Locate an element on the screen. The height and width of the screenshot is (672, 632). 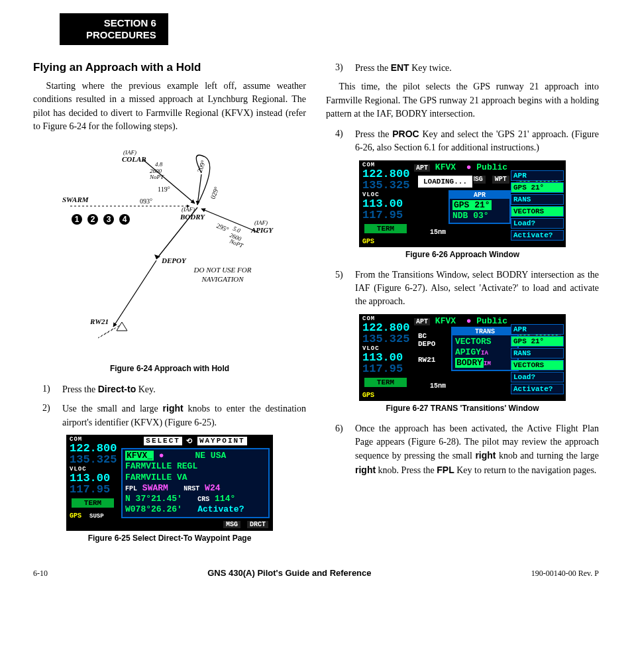
paragraph-gps21: This time, the pilot selects the GPS run… is located at coordinates (462, 101).